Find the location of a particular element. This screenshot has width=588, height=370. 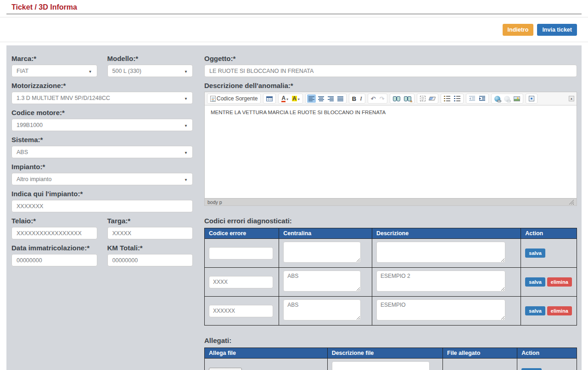

marca-select-value: FIAT is located at coordinates (22, 71).